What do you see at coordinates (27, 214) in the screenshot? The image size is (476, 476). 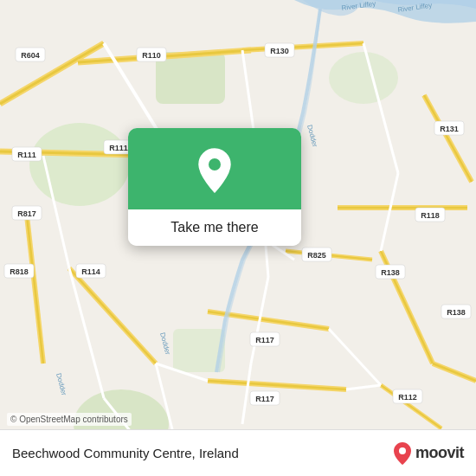 I see `svg-text: R817` at bounding box center [27, 214].